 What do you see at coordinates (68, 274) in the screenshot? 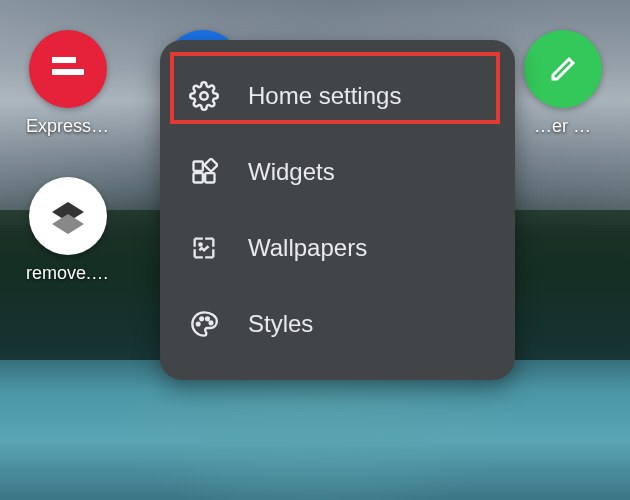
I see `app-label: remove.…` at bounding box center [68, 274].